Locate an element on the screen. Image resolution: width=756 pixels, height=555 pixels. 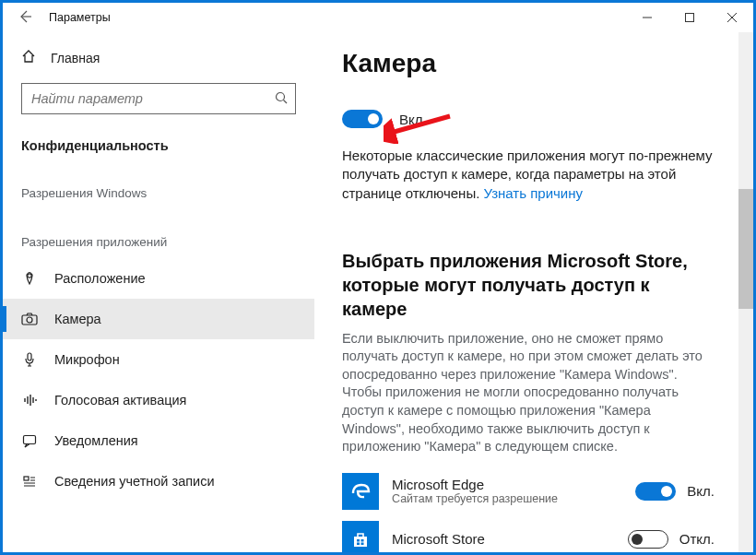
sidebar-item-location: Расположение is located at coordinates (159, 278).